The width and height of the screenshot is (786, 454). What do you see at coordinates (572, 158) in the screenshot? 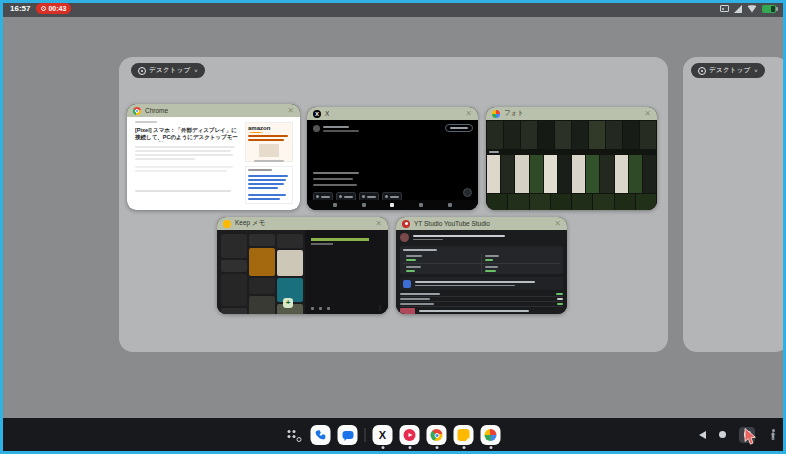
I see `window-photos: フォト ✕` at bounding box center [572, 158].